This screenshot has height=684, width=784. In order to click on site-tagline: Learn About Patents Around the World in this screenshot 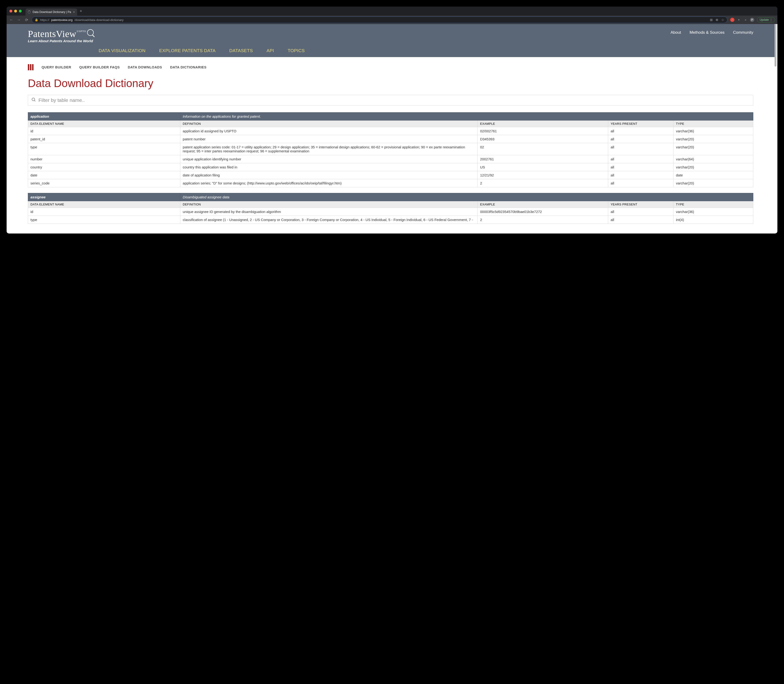, I will do `click(61, 41)`.